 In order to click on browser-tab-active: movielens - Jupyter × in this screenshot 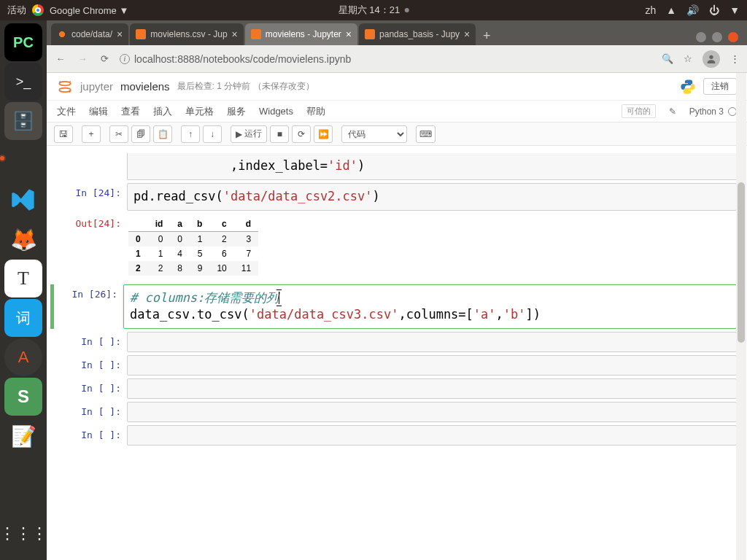, I will do `click(301, 34)`.